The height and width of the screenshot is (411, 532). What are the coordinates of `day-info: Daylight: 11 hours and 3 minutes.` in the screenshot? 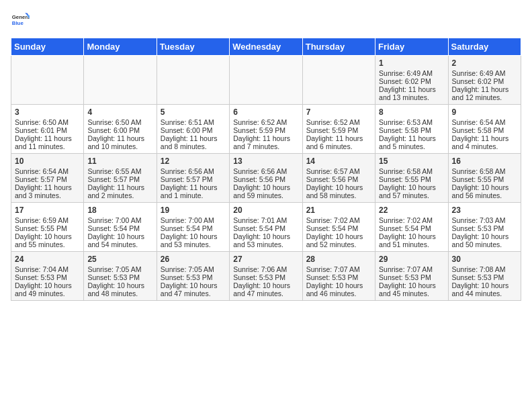 It's located at (47, 191).